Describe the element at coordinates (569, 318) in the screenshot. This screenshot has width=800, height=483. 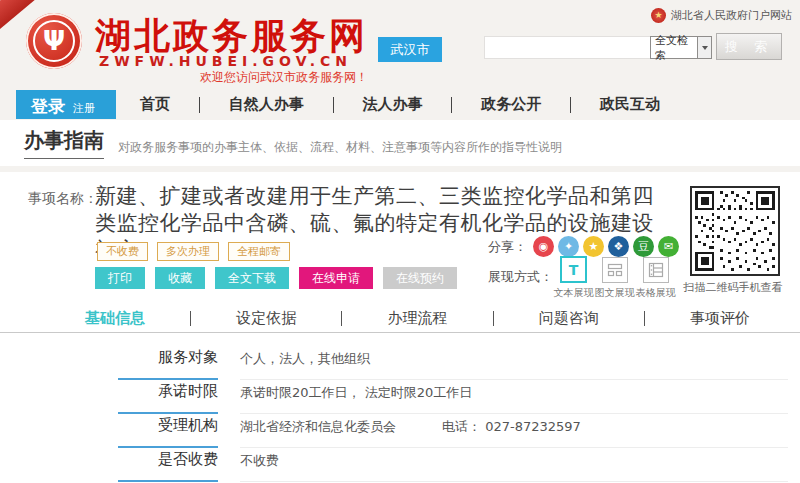
I see `tab-faq: 问题咨询` at that location.